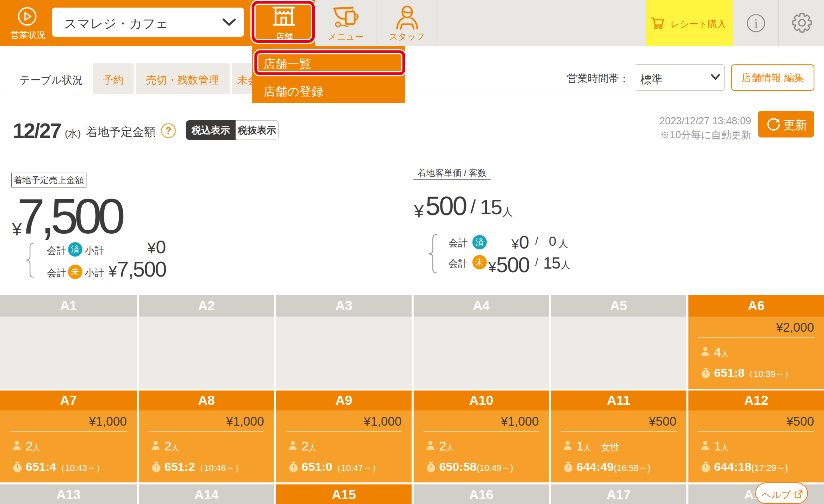 This screenshot has height=504, width=824. Describe the element at coordinates (756, 24) in the screenshot. I see `svg-text: i` at that location.